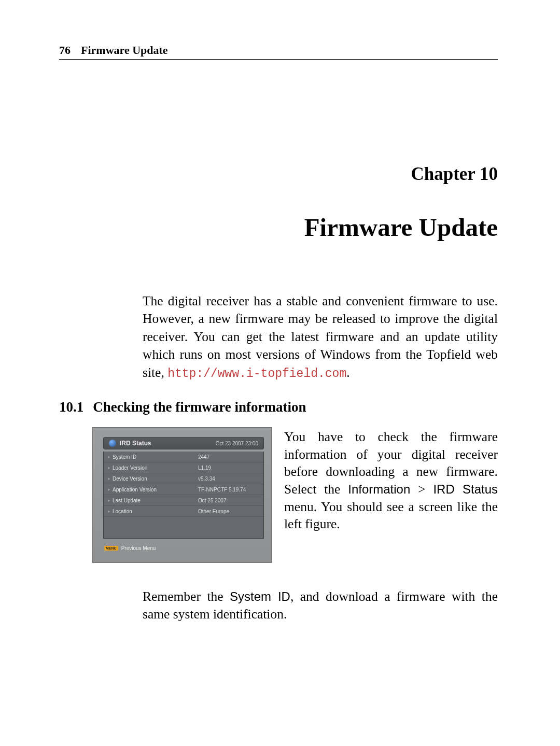 The width and height of the screenshot is (560, 746). I want to click on after-text-1: Remember the, so click(186, 596).